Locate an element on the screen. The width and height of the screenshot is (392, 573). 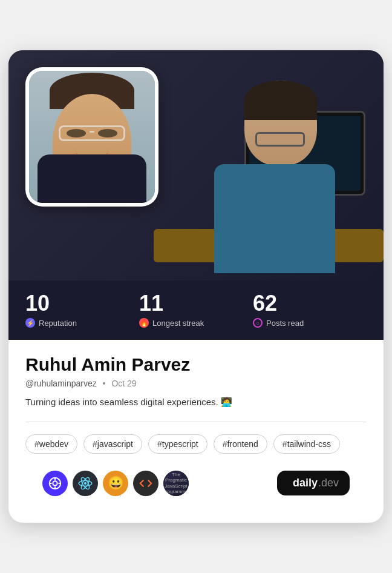
icon-react is located at coordinates (85, 483).